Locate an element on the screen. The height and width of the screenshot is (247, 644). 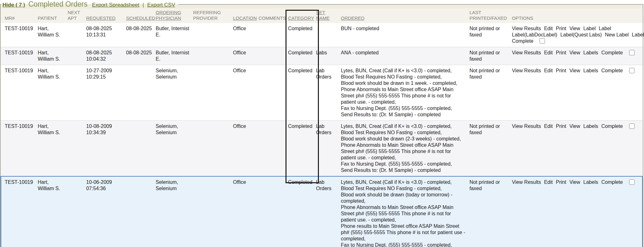
cell-ordered: ANA - completed is located at coordinates (405, 56).